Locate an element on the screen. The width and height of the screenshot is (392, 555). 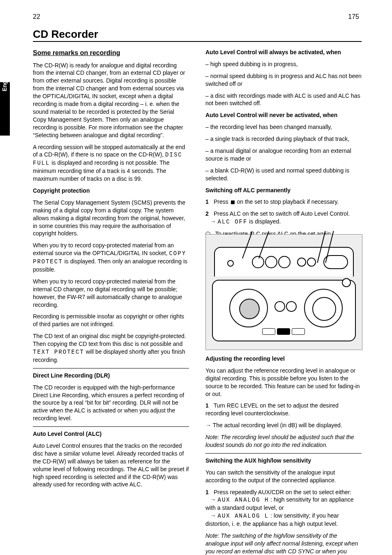
step-alc-off-2: 2 Press ALC on the set to switch off Aut… is located at coordinates (284, 218).